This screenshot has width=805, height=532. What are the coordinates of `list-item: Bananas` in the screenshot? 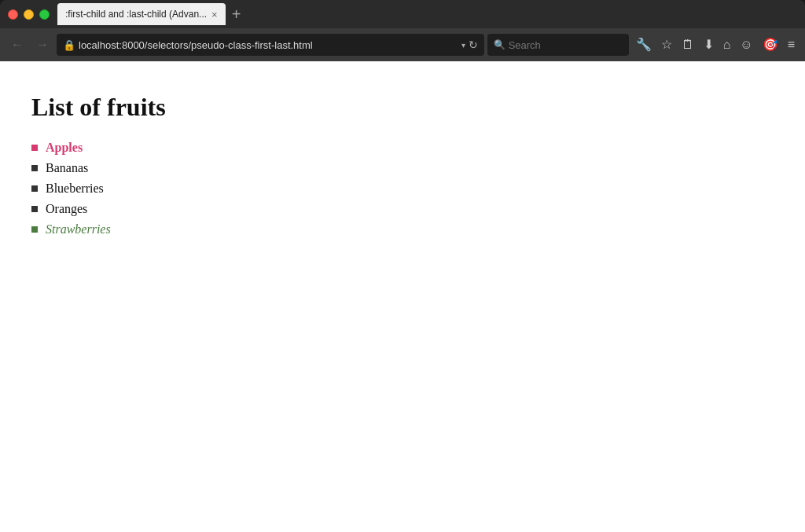 It's located at (402, 168).